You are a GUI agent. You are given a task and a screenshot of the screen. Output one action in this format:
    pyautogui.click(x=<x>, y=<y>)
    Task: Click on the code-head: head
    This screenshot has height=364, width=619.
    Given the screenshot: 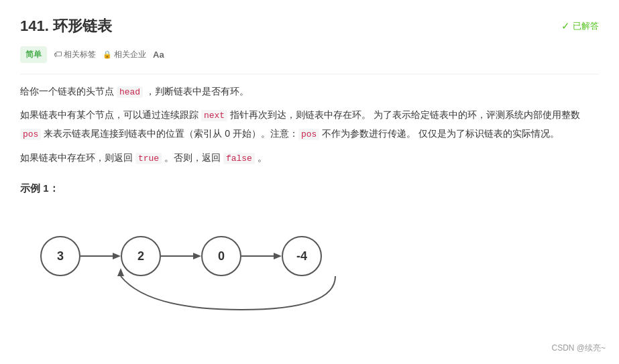 What is the action you would take?
    pyautogui.click(x=130, y=93)
    